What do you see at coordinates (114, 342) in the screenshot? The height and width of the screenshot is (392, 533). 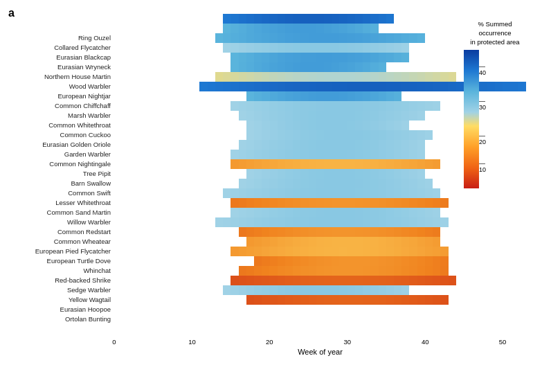 I see `x-tick: 0` at bounding box center [114, 342].